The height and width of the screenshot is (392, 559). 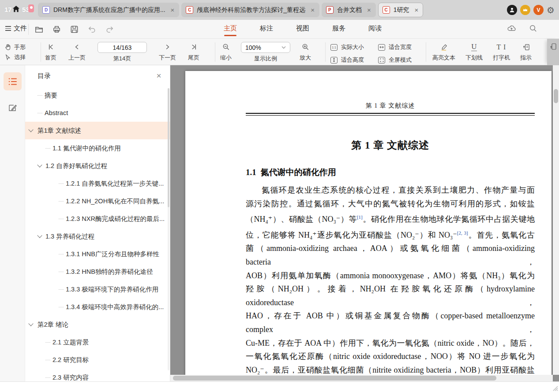 I want to click on document-tab: P合并文档×, so click(x=349, y=10).